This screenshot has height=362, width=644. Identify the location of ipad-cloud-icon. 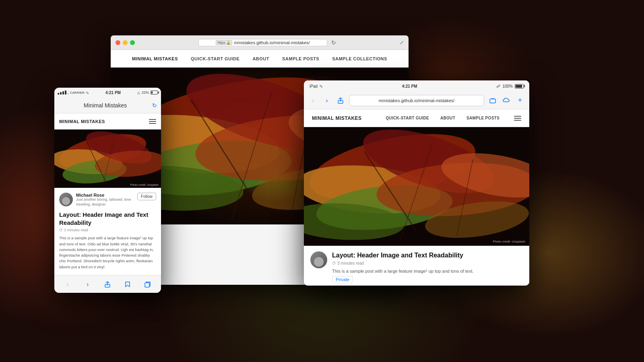
(506, 101).